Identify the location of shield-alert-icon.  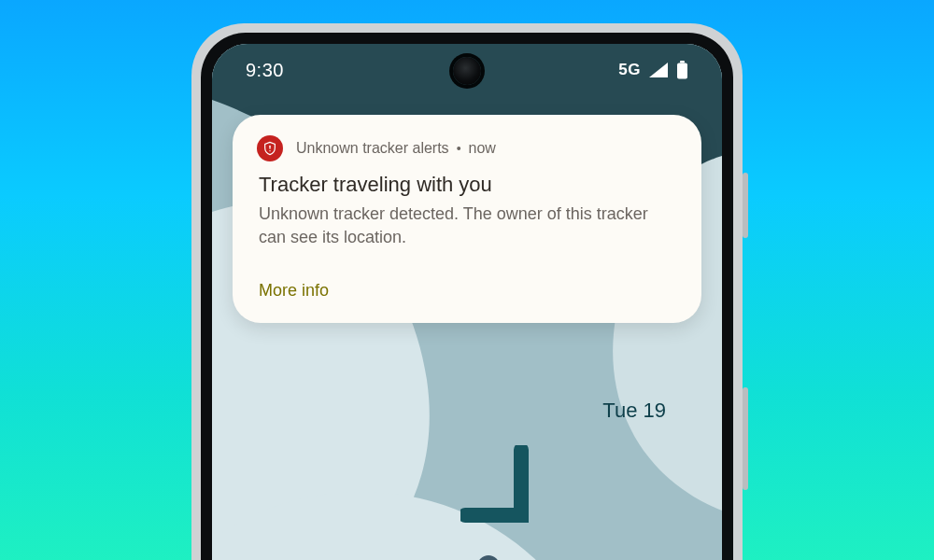
(270, 148).